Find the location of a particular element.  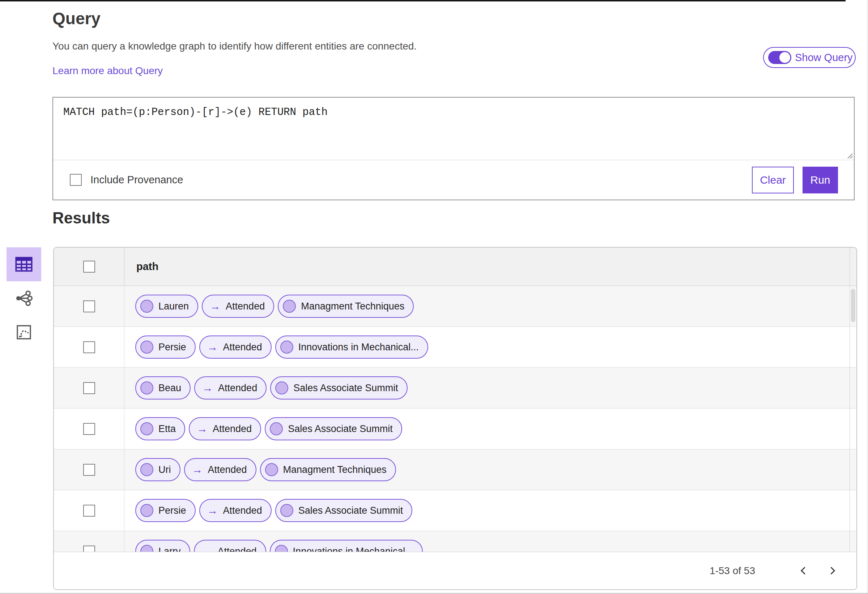

clear-button: Clear is located at coordinates (773, 180).